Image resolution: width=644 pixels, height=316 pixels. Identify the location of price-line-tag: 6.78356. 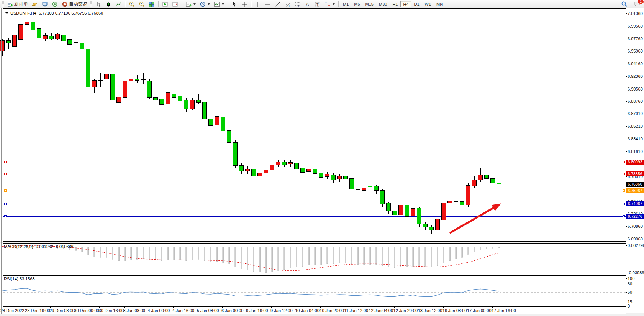
(635, 174).